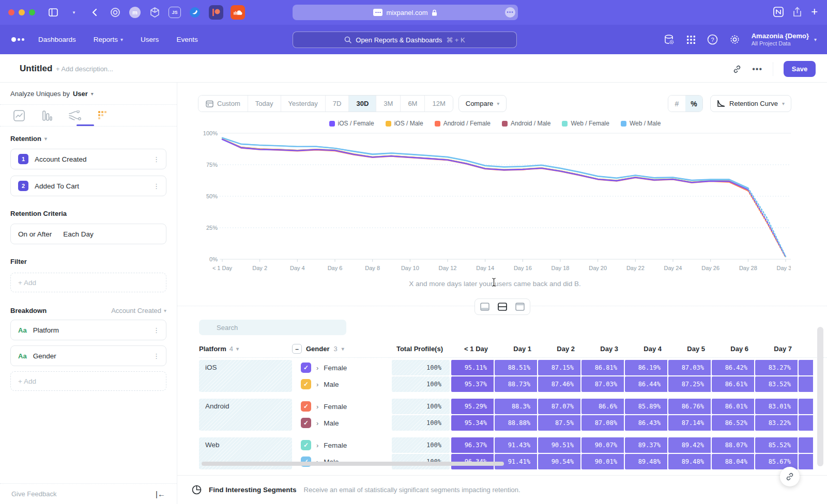 The height and width of the screenshot is (504, 827). I want to click on range-button-12m: 12M, so click(438, 103).